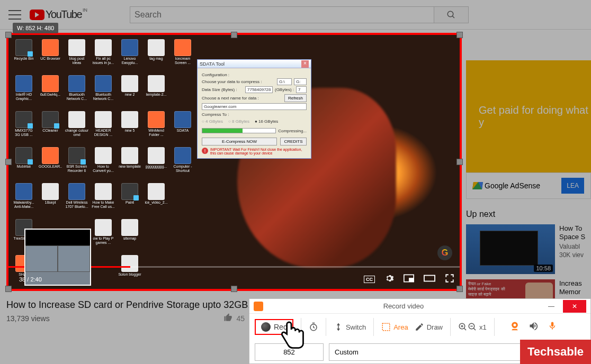  Describe the element at coordinates (77, 128) in the screenshot. I see `desktop-icon: change colour cmd` at that location.